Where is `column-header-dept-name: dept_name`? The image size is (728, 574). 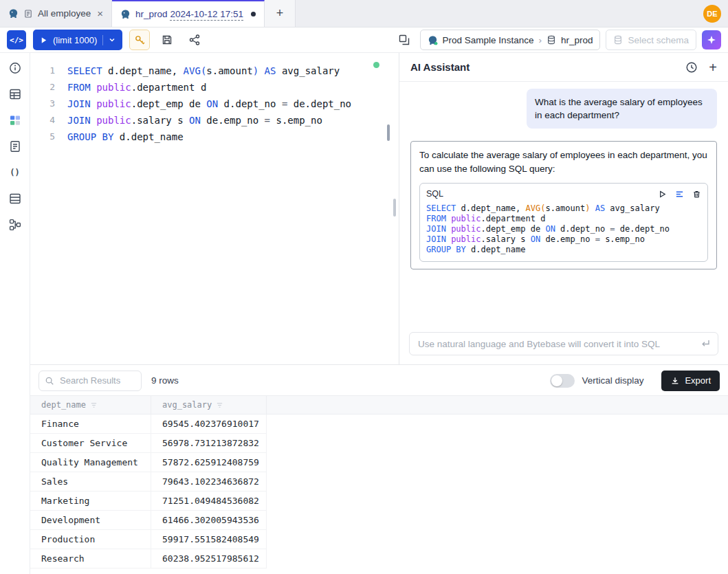
column-header-dept-name: dept_name is located at coordinates (91, 405).